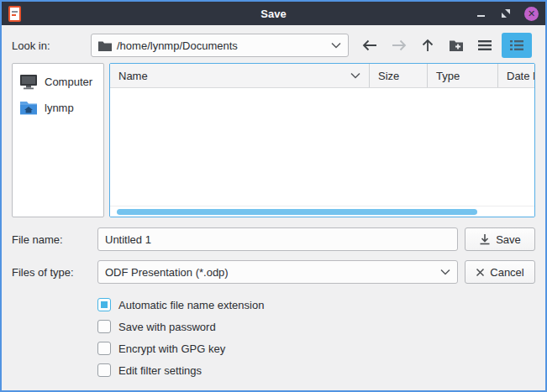  What do you see at coordinates (485, 45) in the screenshot?
I see `list-view-button` at bounding box center [485, 45].